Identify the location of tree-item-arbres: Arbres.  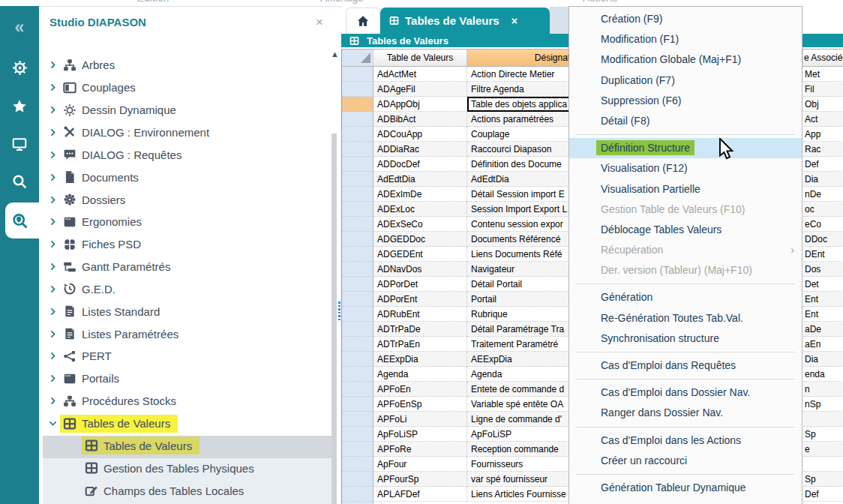
(188, 65).